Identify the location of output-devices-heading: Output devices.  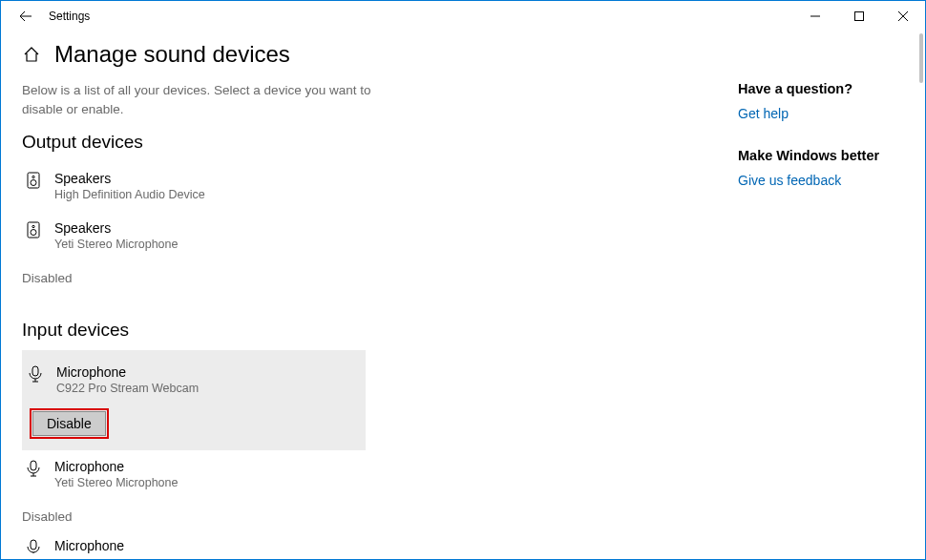
(366, 142).